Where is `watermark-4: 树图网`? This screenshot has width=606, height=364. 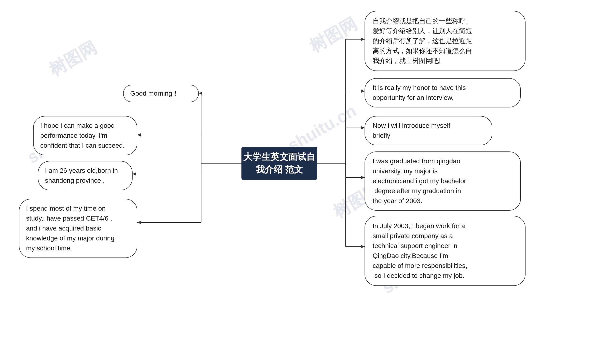 watermark-4: 树图网 is located at coordinates (333, 35).